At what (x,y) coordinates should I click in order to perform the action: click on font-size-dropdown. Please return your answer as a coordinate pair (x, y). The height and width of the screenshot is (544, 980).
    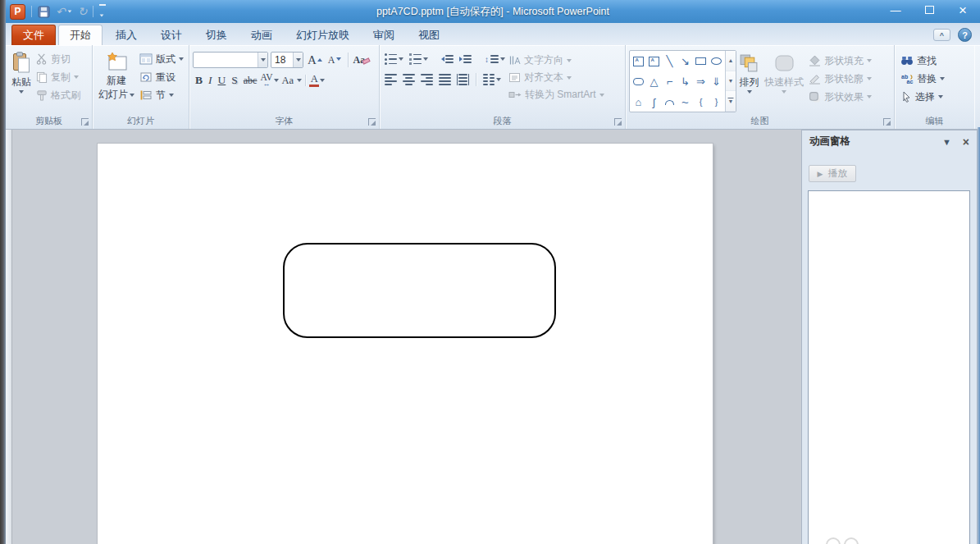
    Looking at the image, I should click on (298, 60).